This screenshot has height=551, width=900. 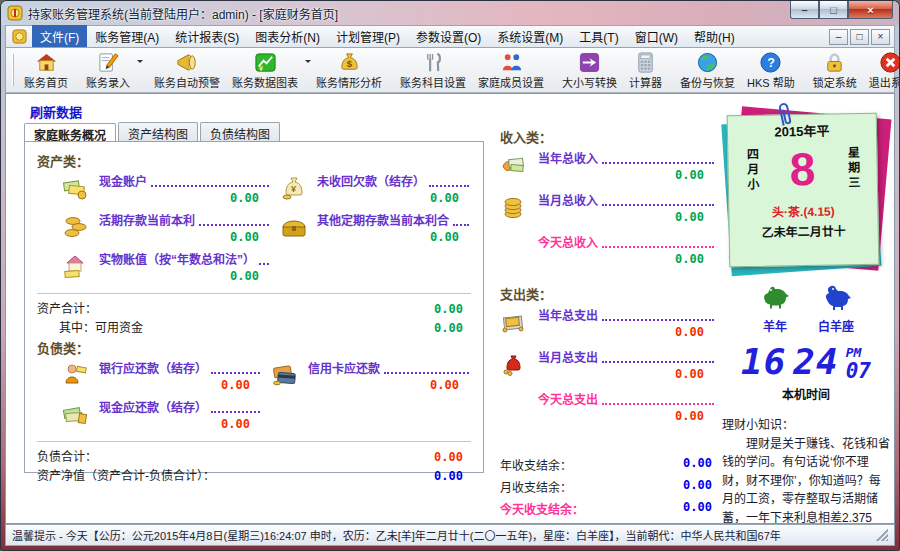 I want to click on edit-icon, so click(x=108, y=62).